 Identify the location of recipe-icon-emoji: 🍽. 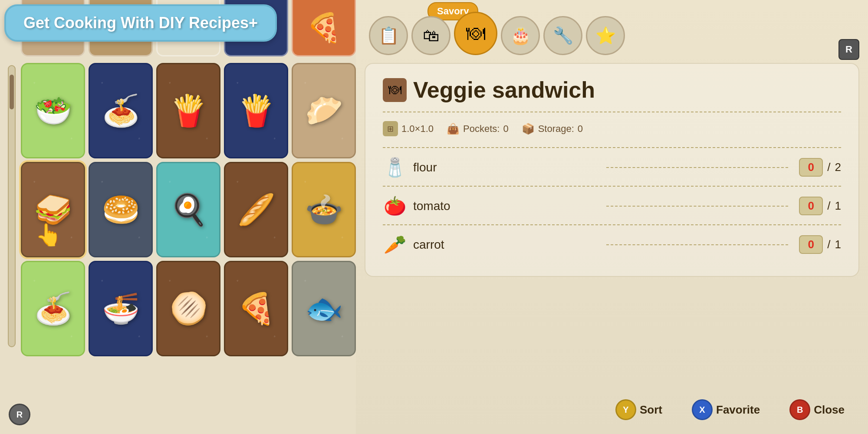
(395, 90).